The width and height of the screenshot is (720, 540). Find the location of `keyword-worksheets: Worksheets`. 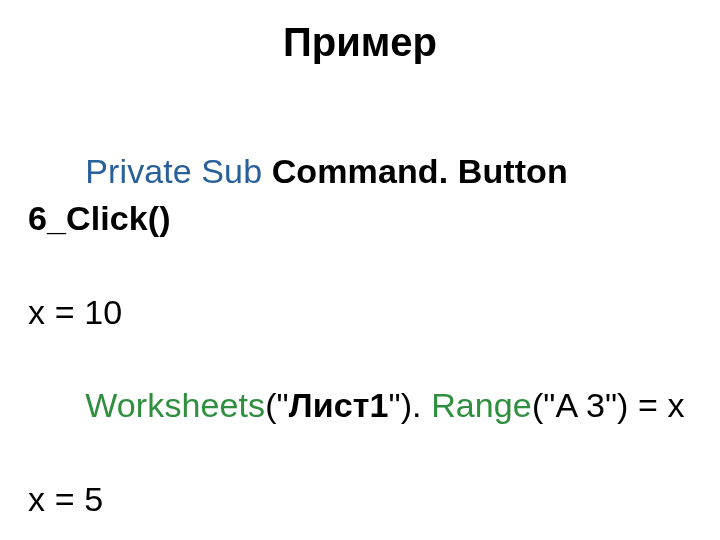

keyword-worksheets: Worksheets is located at coordinates (175, 405).